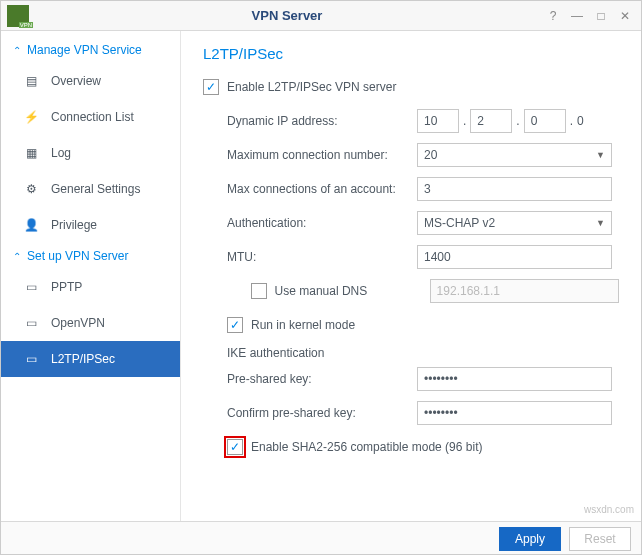 Image resolution: width=642 pixels, height=555 pixels. Describe the element at coordinates (322, 223) in the screenshot. I see `auth-label: Authentication:` at that location.